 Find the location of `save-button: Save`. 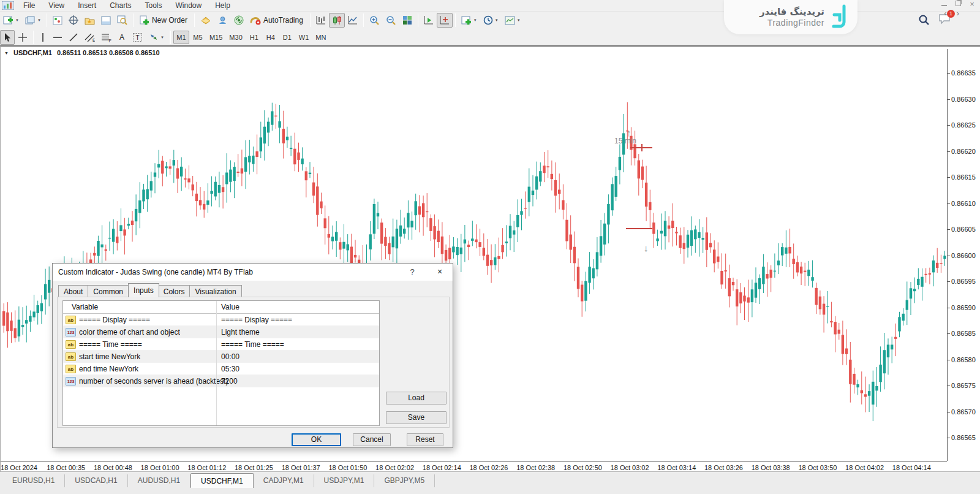

save-button: Save is located at coordinates (417, 418).